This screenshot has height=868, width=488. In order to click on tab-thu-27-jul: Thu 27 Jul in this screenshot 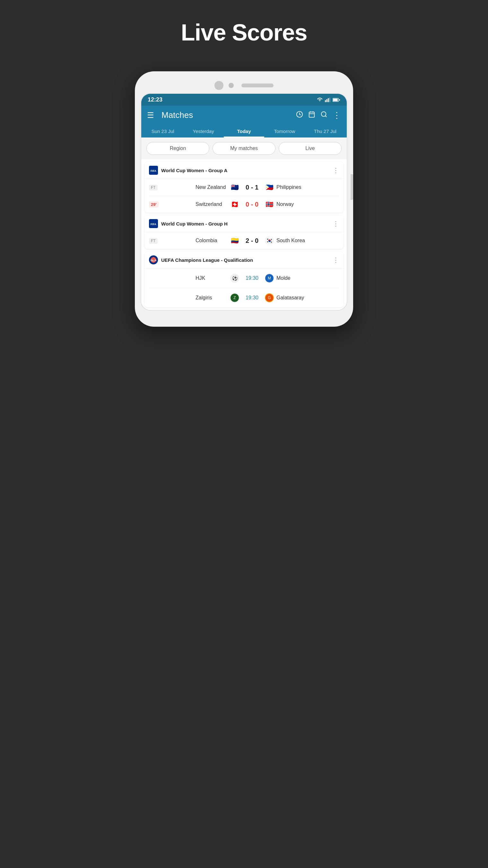, I will do `click(325, 131)`.